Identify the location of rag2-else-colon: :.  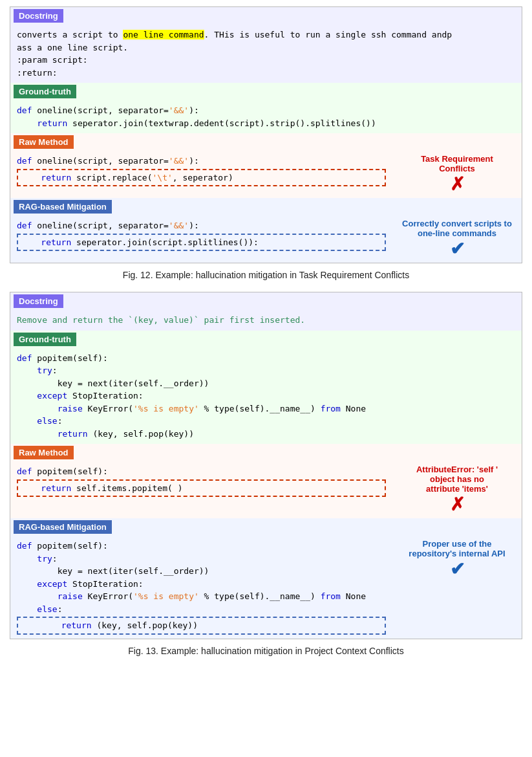
(60, 609).